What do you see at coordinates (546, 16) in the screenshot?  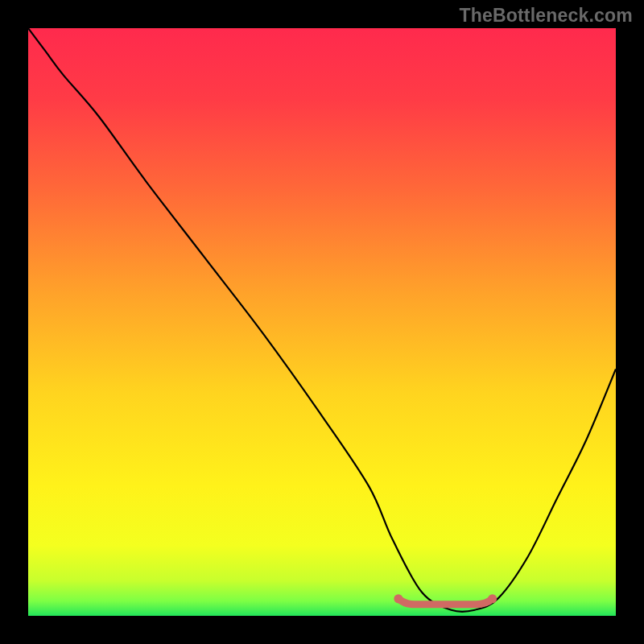 I see `watermark-text: TheBottleneck.com` at bounding box center [546, 16].